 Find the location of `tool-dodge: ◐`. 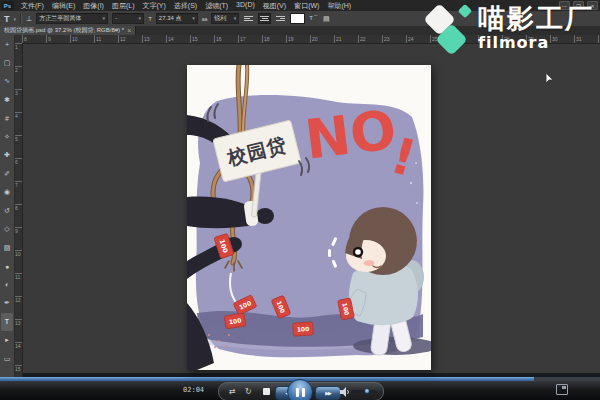

tool-dodge: ◐ is located at coordinates (7, 286).